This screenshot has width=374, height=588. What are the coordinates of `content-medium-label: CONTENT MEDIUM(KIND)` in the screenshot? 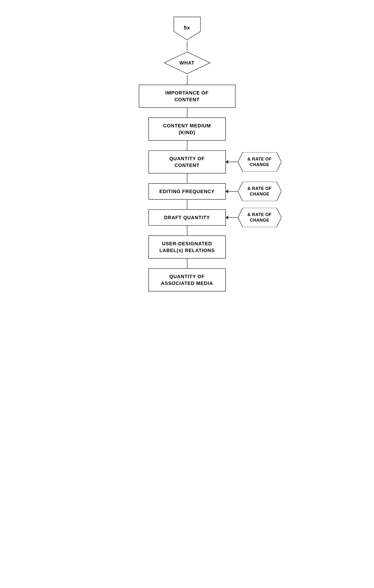 It's located at (187, 129).